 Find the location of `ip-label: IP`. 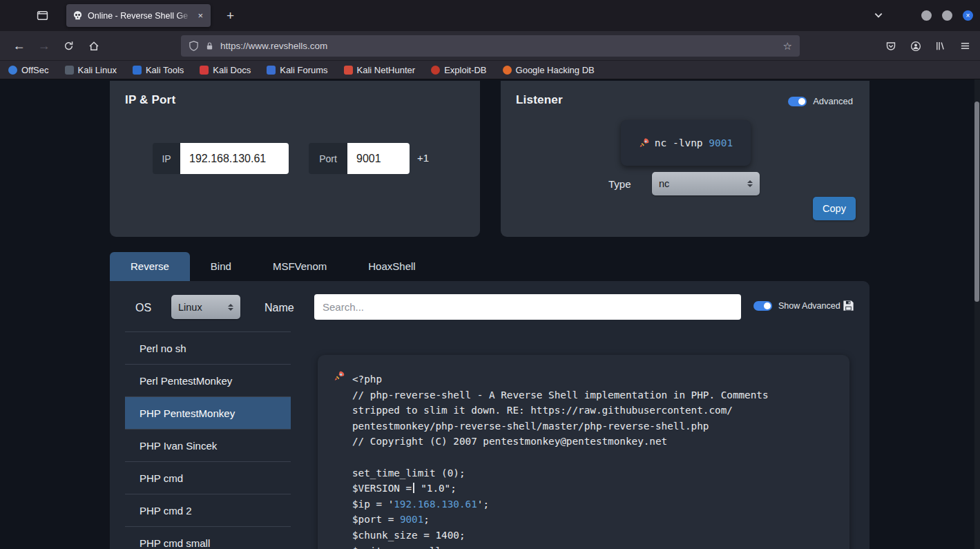

ip-label: IP is located at coordinates (166, 159).